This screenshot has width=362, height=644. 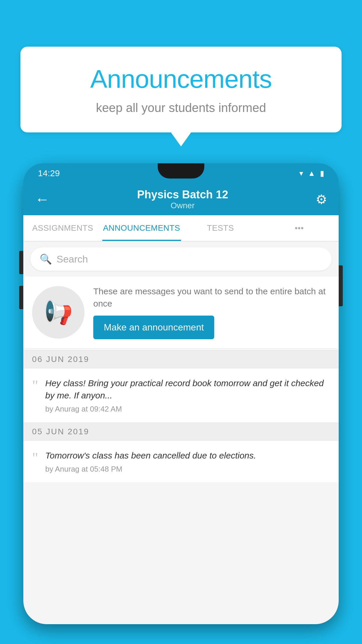 I want to click on announcement-body-2: Tomorrow's class has been cancelled due …, so click(x=188, y=461).